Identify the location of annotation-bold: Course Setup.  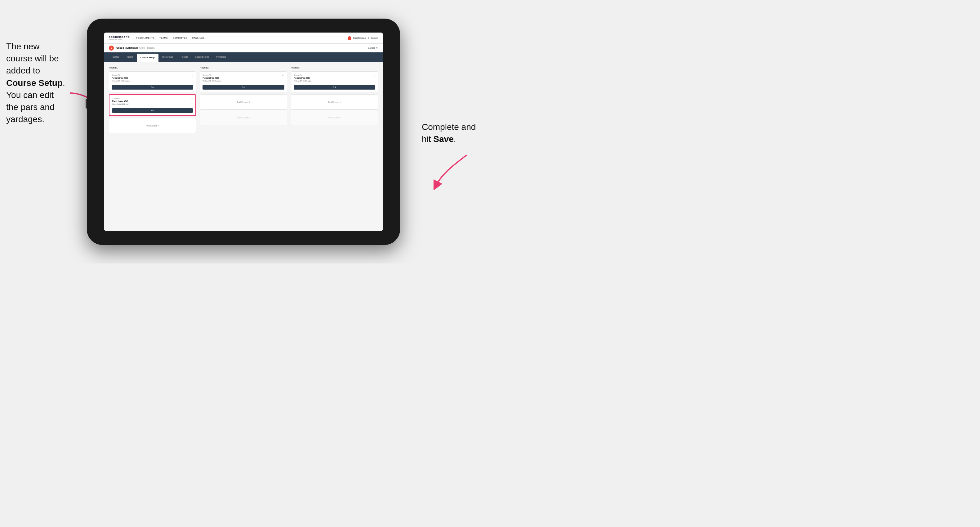
(34, 83).